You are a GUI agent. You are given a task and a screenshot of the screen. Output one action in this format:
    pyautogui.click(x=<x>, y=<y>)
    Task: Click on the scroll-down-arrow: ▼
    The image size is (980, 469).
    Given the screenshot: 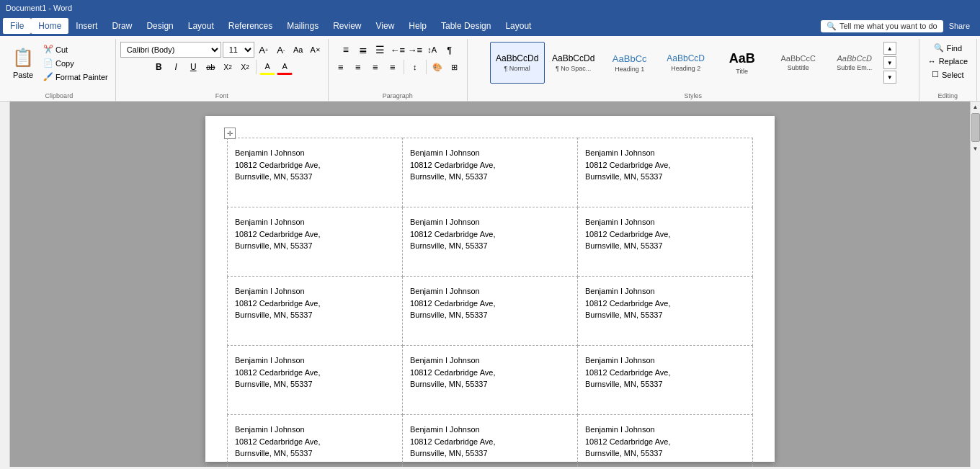 What is the action you would take?
    pyautogui.click(x=976, y=148)
    